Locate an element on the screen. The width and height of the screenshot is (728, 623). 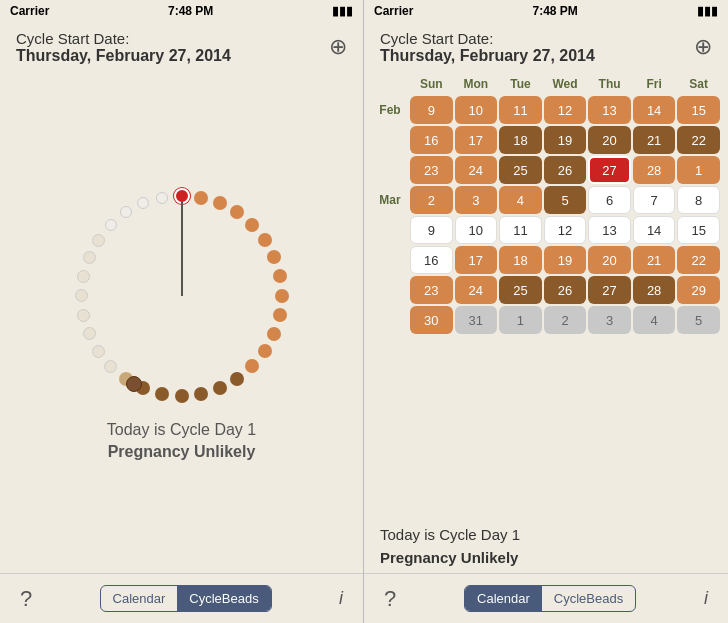
left-header-text: Cycle Start Date: Thursday, February 27,… is located at coordinates (124, 48).